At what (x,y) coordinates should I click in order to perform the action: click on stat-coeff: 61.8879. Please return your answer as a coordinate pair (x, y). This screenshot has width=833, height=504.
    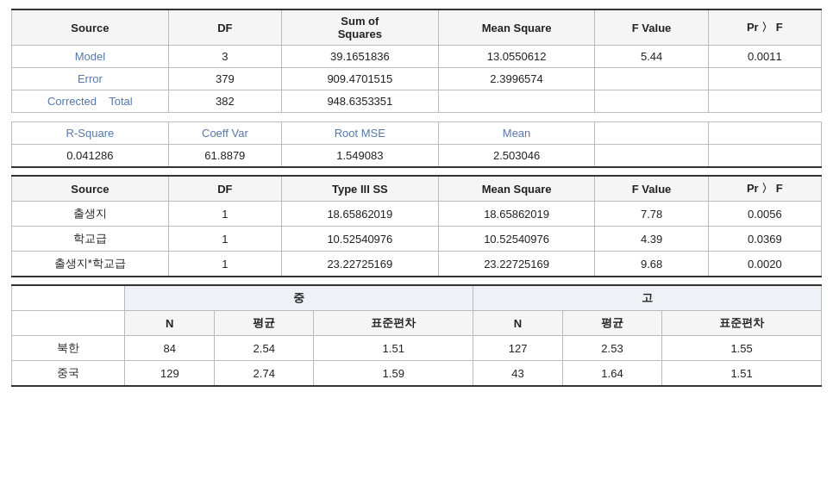
    Looking at the image, I should click on (224, 157).